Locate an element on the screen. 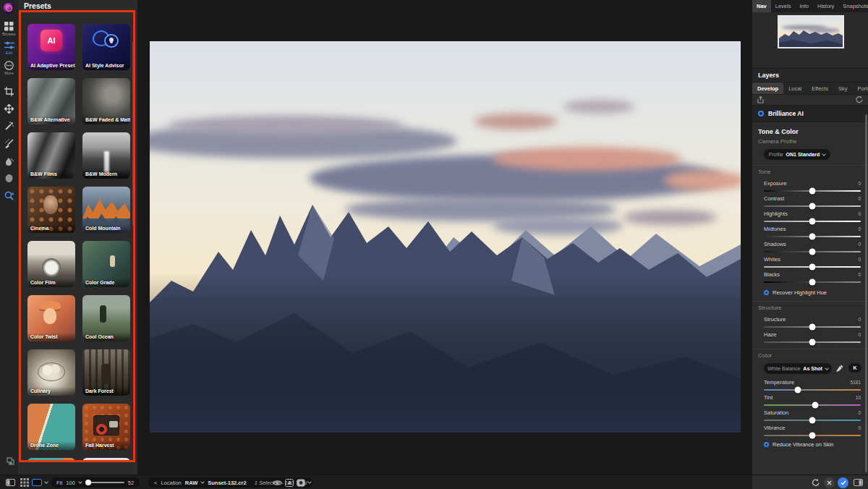 Image resolution: width=868 pixels, height=489 pixels. compare-a-button: A is located at coordinates (289, 482).